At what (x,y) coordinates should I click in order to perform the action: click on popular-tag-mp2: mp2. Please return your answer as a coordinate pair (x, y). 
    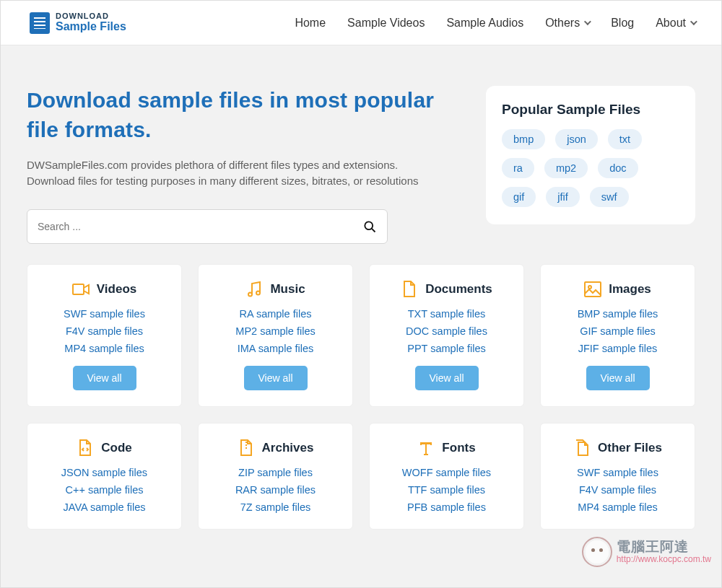
    Looking at the image, I should click on (566, 168).